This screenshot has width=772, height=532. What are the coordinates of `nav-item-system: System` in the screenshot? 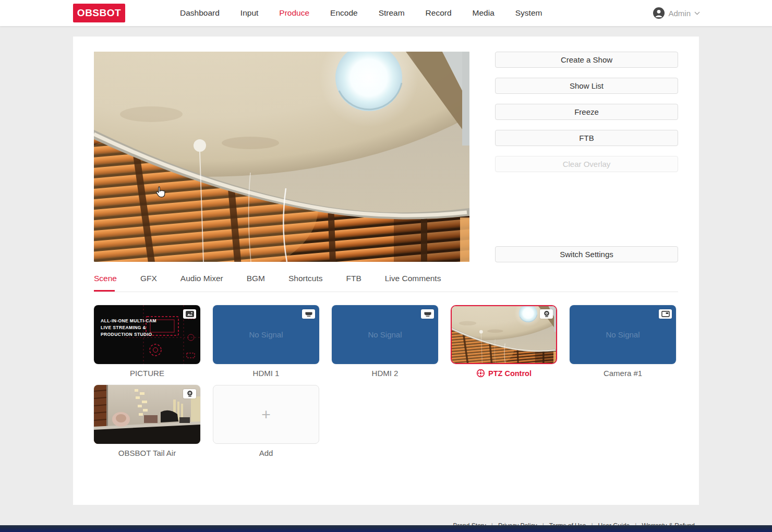 It's located at (529, 13).